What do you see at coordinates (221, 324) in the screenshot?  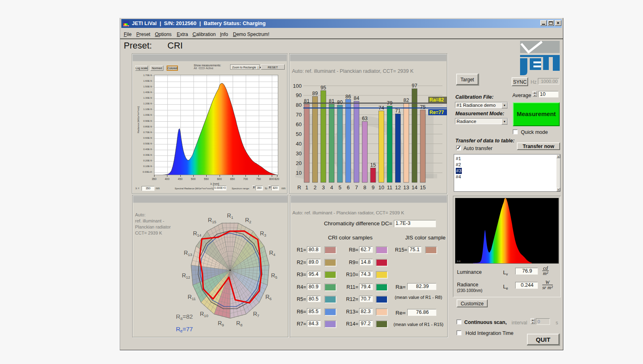 I see `svg-text: R9` at bounding box center [221, 324].